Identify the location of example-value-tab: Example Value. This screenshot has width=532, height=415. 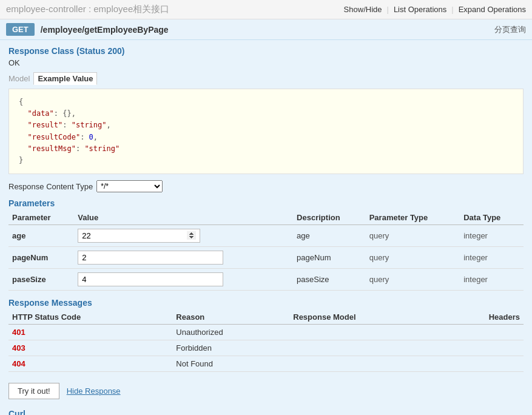
(66, 79).